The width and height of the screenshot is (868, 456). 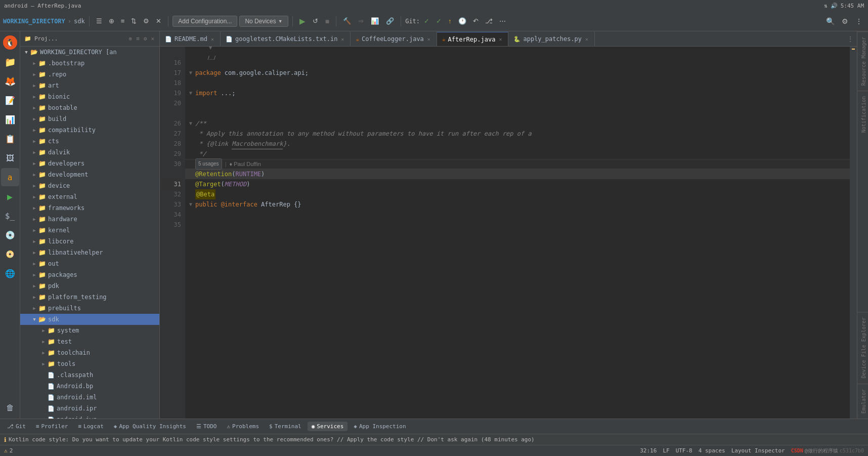 What do you see at coordinates (90, 297) in the screenshot?
I see `tree-item-platform-testing: ▶ 📁 platform_testing` at bounding box center [90, 297].